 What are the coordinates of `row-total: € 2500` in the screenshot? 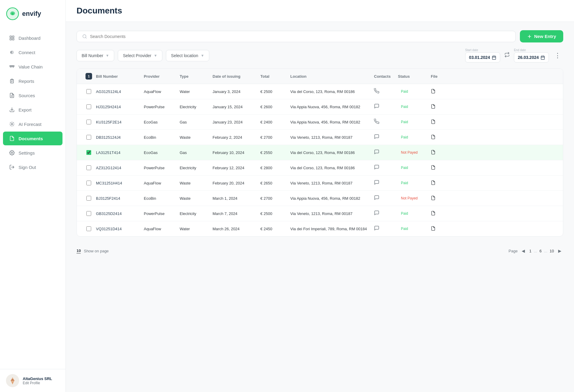 It's located at (275, 91).